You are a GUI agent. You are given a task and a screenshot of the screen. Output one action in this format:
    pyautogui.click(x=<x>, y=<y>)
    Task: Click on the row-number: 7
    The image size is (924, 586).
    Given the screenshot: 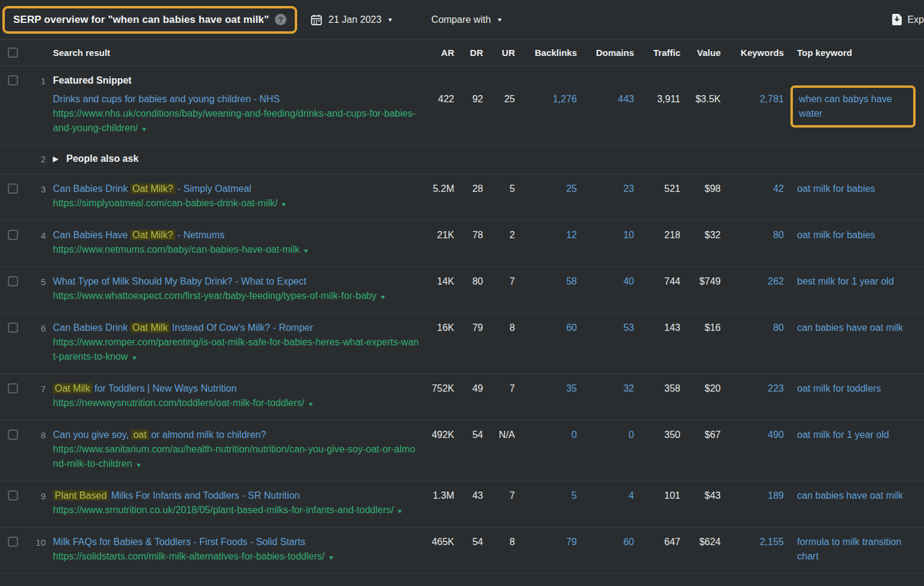 What is the action you would take?
    pyautogui.click(x=38, y=389)
    